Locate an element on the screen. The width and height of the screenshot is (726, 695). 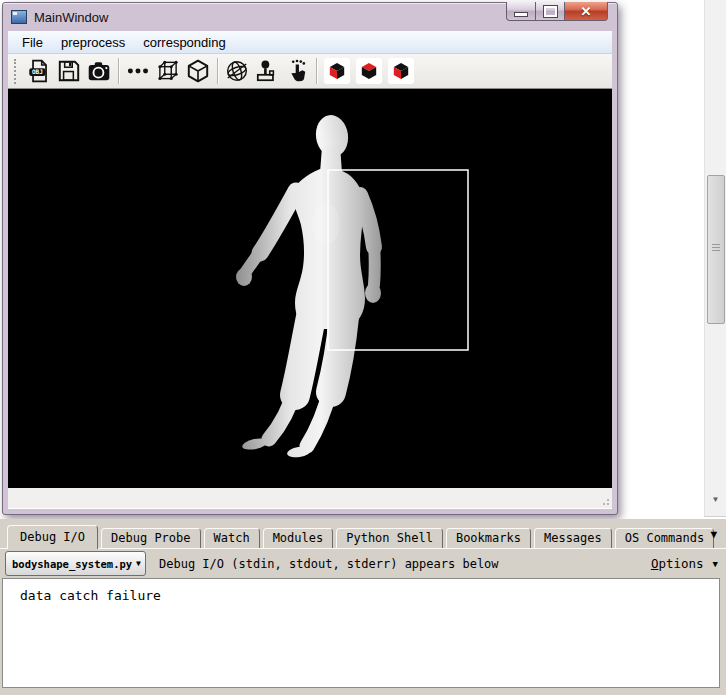
window-title: MainWindow is located at coordinates (71, 18).